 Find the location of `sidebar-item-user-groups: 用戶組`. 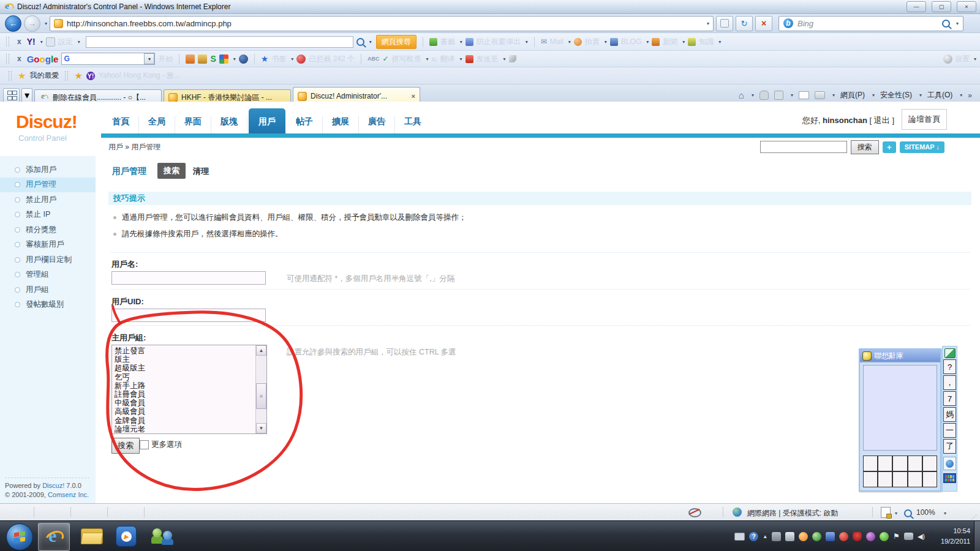

sidebar-item-user-groups: 用戶組 is located at coordinates (48, 290).